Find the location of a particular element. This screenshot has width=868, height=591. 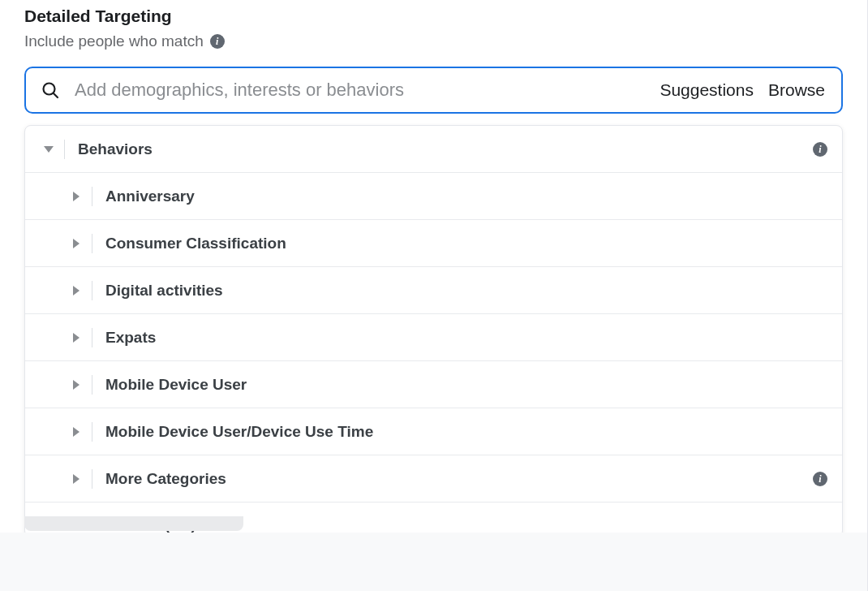

category-item: Digital activities is located at coordinates (433, 291).